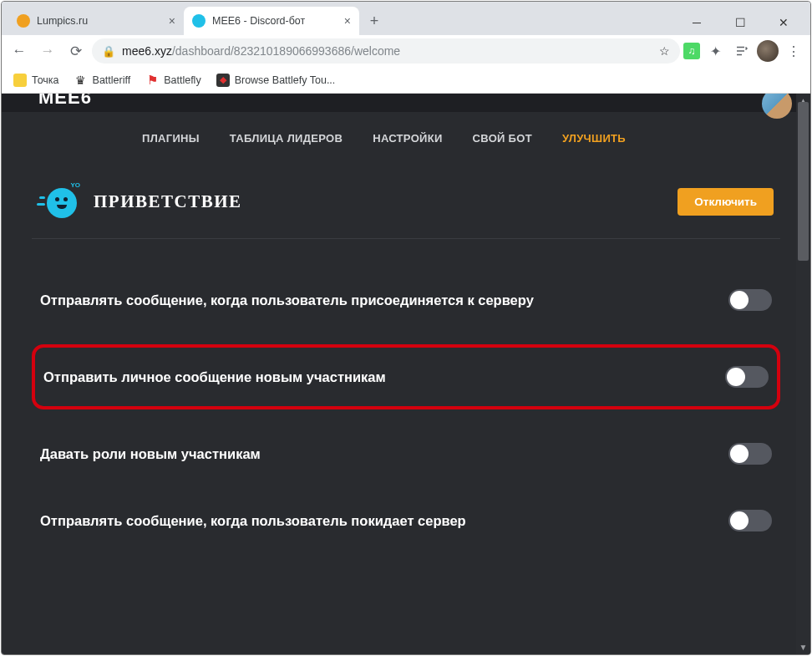  I want to click on window-close-button: ✕, so click(784, 23).